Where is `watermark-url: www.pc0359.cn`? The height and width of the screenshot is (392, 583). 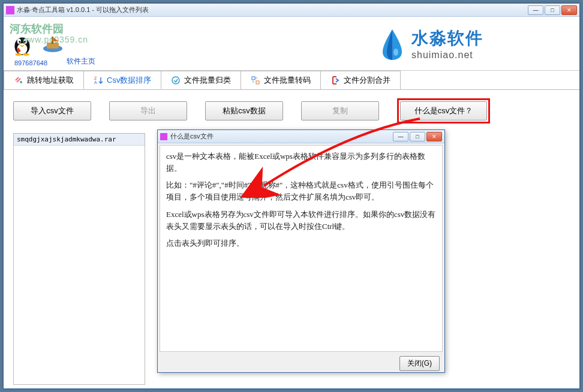 watermark-url: www.pc0359.cn is located at coordinates (55, 40).